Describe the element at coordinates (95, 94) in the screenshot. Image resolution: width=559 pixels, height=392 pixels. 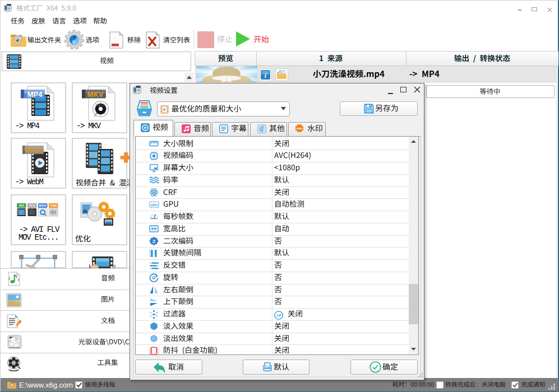
I see `svg-text: MKV` at that location.